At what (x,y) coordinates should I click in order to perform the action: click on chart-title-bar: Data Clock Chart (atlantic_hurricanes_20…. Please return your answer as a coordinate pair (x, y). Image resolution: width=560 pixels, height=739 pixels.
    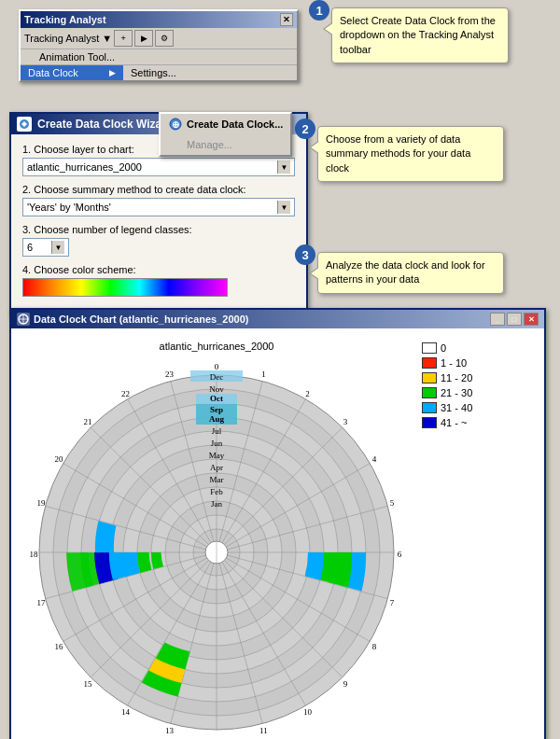
    Looking at the image, I should click on (278, 319).